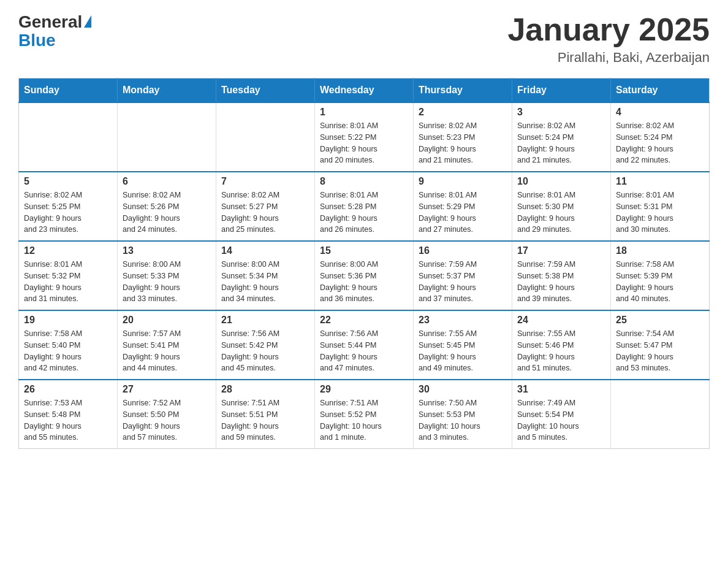 Image resolution: width=728 pixels, height=563 pixels. What do you see at coordinates (68, 351) in the screenshot?
I see `day-info: Sunrise: 7:58 AM Sunset: 5:40 PM Dayligh…` at bounding box center [68, 351].